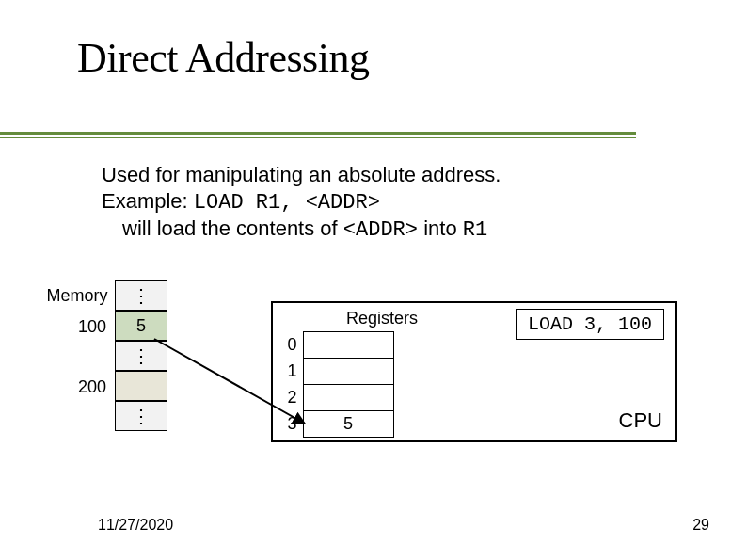  Describe the element at coordinates (293, 372) in the screenshot. I see `reg-idx: 1` at that location.